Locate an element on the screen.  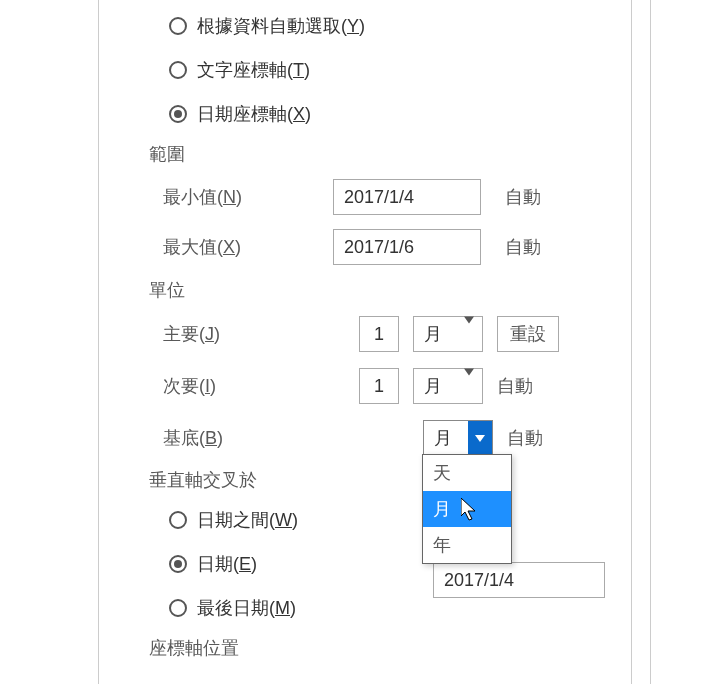
minor-unit-value: 月 is located at coordinates (433, 386).